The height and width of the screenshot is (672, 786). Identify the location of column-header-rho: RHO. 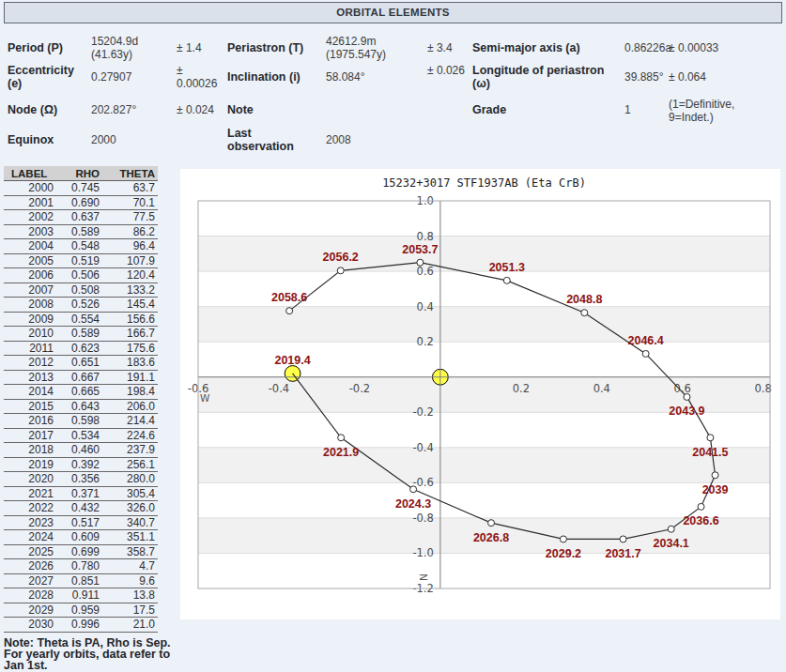
(81, 174).